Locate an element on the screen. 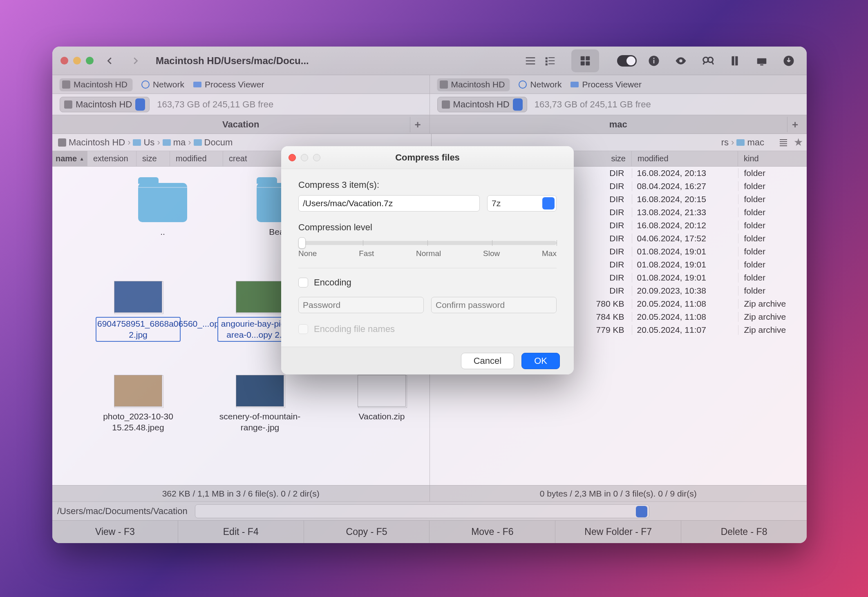 The image size is (868, 597). folder-icon is located at coordinates (163, 203).